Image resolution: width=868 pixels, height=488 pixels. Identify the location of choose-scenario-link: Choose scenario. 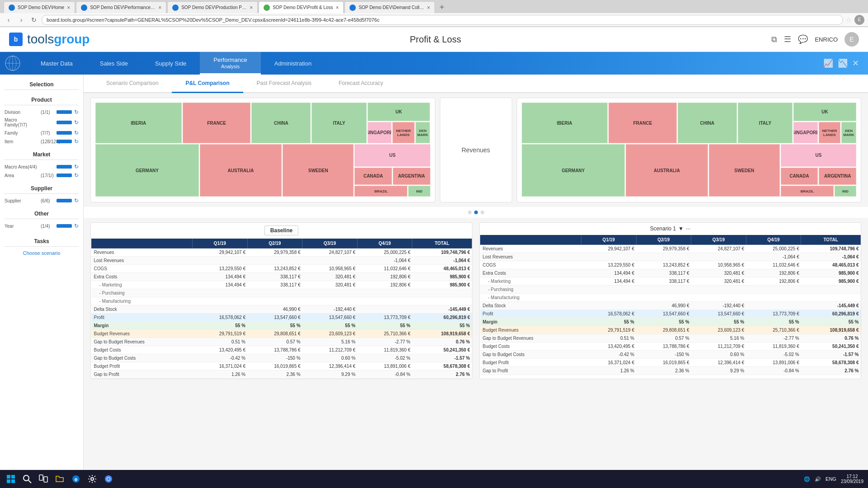
(42, 253).